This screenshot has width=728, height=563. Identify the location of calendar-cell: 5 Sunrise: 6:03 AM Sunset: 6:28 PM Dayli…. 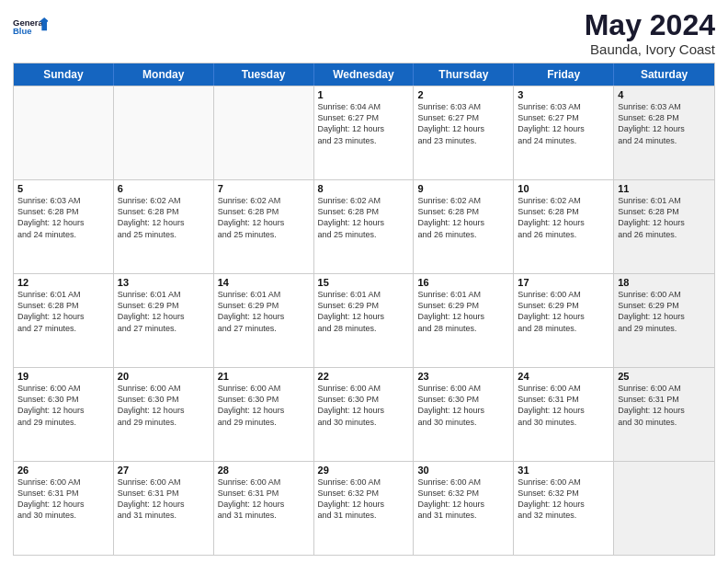
(64, 226).